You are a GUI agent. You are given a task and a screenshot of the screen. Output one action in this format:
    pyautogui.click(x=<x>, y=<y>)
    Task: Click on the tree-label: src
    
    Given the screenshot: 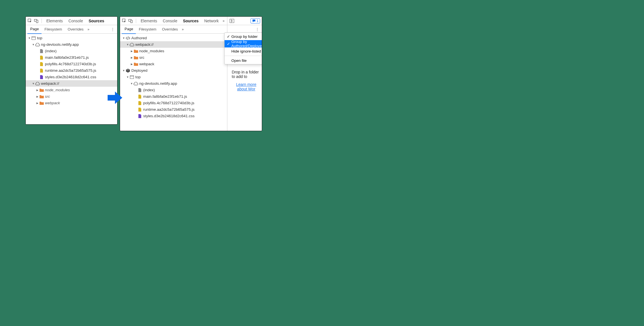 What is the action you would take?
    pyautogui.click(x=142, y=58)
    